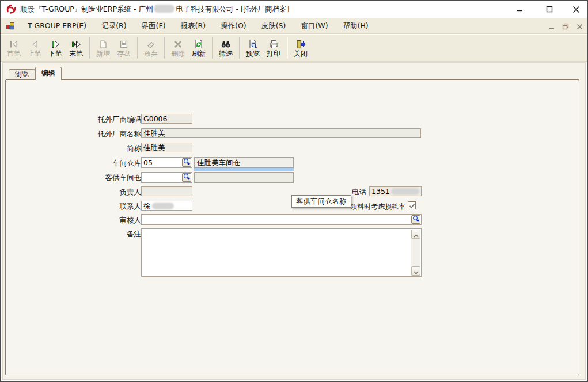 The image size is (588, 382). Describe the element at coordinates (124, 48) in the screenshot. I see `toolbar-button-save: 存盘` at that location.